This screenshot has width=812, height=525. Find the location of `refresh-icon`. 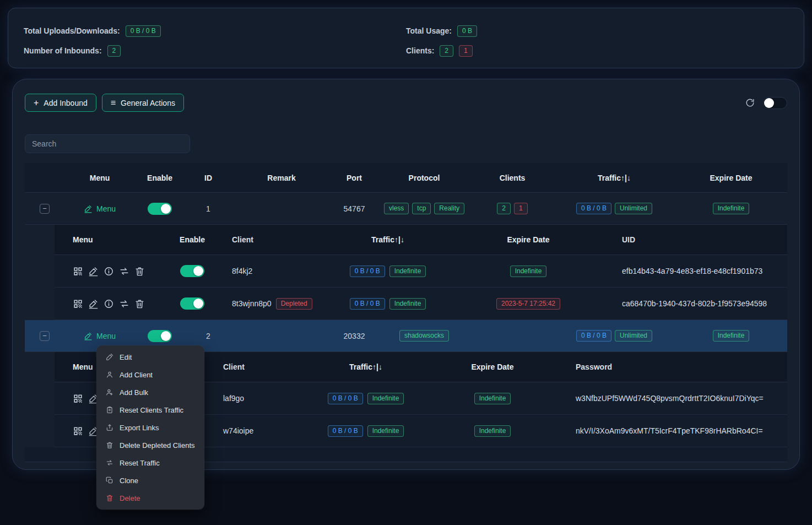

refresh-icon is located at coordinates (750, 102).